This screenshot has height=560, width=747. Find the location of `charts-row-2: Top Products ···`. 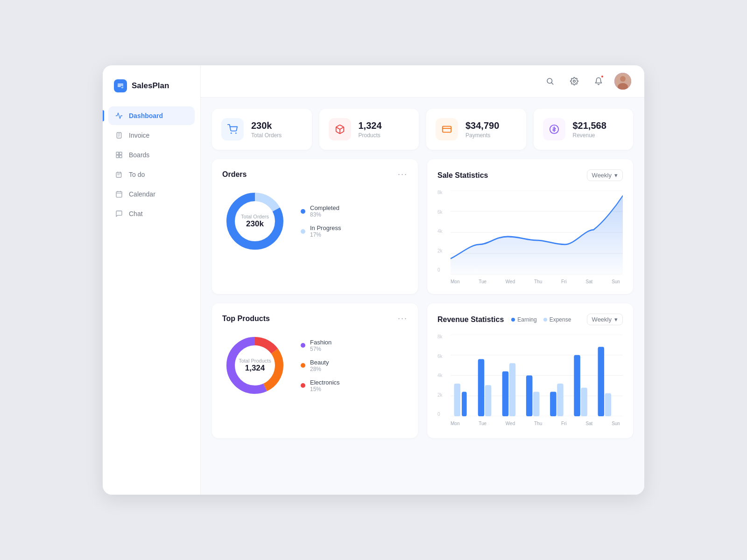

charts-row-2: Top Products ··· is located at coordinates (423, 371).